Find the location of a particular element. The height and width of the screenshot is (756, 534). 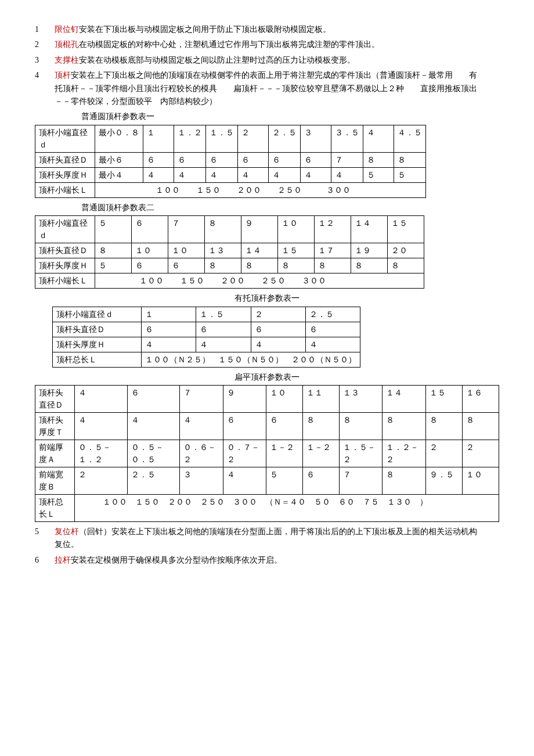

cell: 前端宽度Ｂ is located at coordinates (55, 481).